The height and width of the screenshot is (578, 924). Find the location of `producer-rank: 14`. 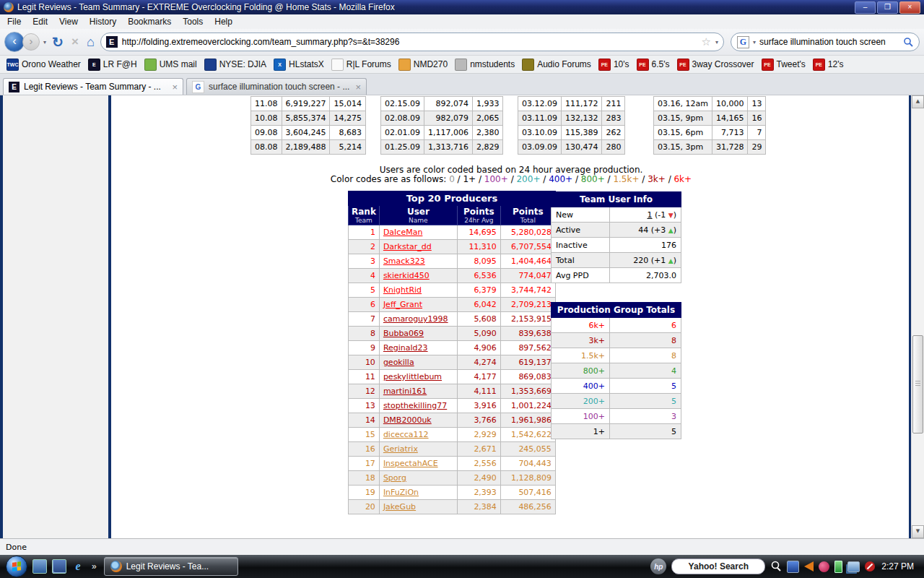

producer-rank: 14 is located at coordinates (364, 420).